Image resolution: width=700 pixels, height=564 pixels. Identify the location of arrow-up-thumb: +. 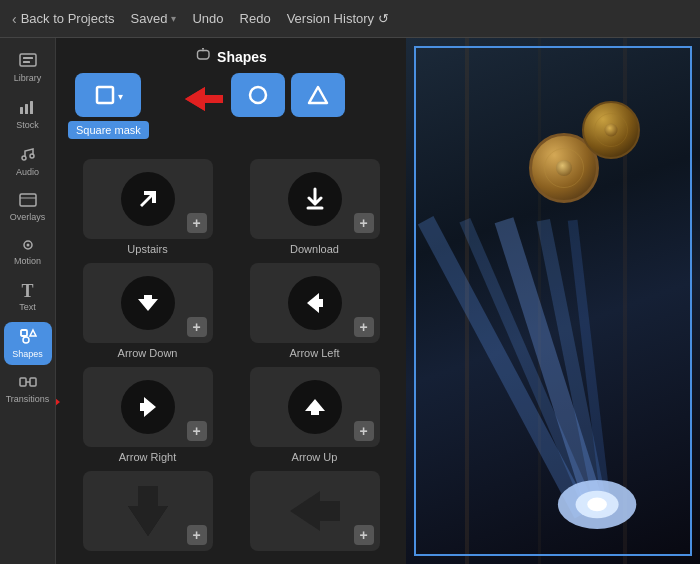
(315, 407).